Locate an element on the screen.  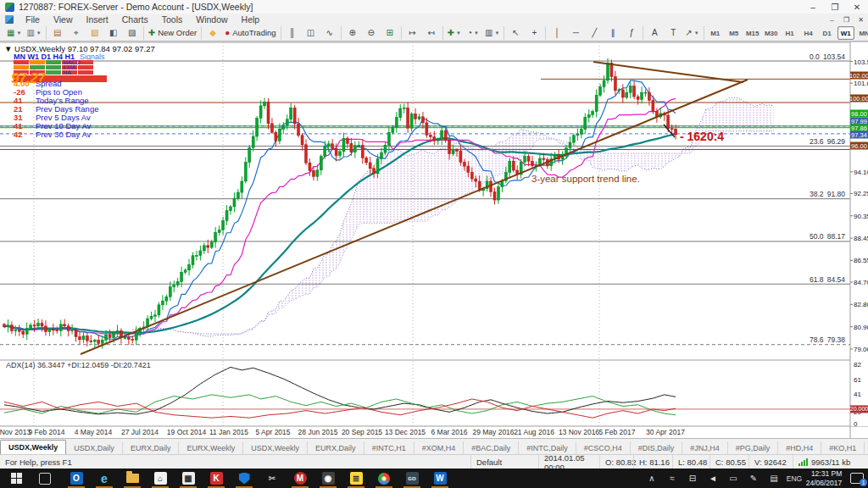
metaeditor-button: ◆ is located at coordinates (213, 34).